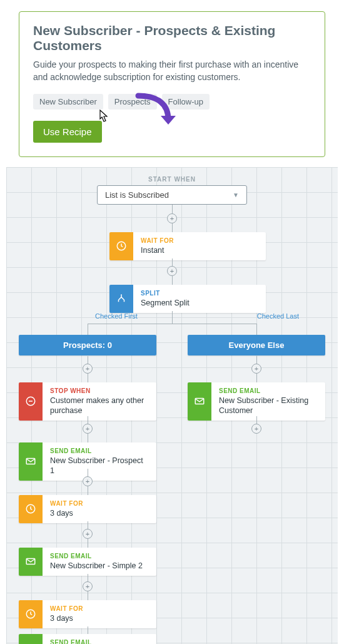 This screenshot has height=644, width=344. I want to click on tag-follow-up: Follow-up, so click(186, 101).